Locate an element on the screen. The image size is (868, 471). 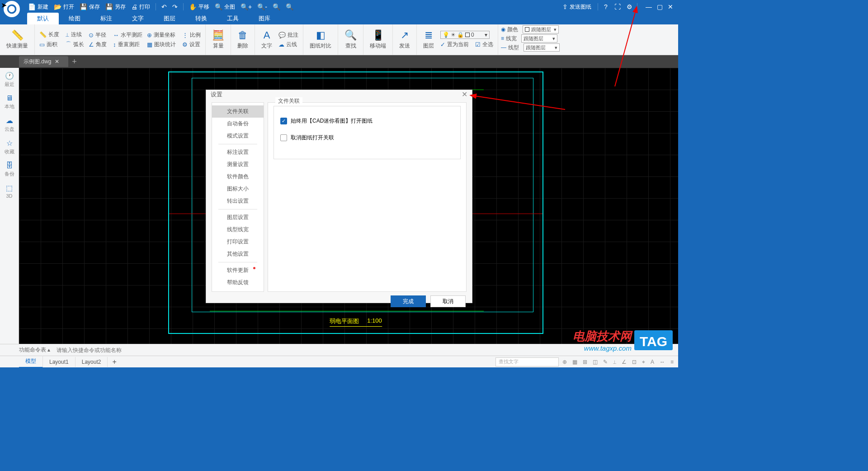
panel-recent: 🕐最近 is located at coordinates (9, 80).